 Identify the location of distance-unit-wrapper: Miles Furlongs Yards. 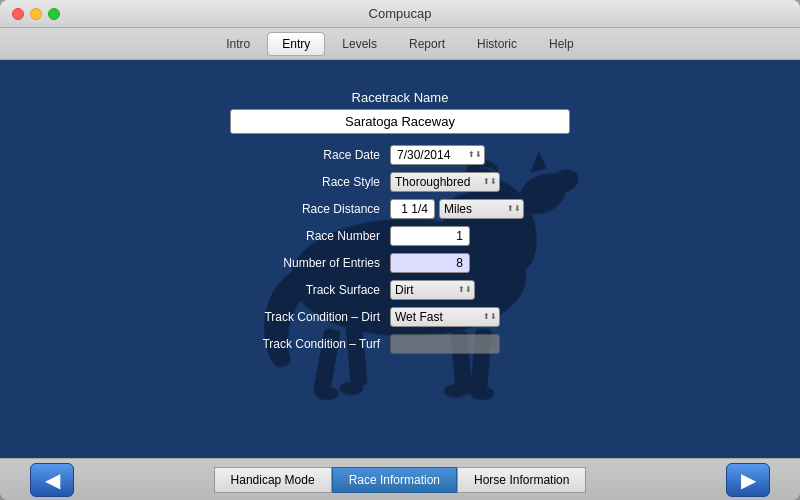
(482, 209).